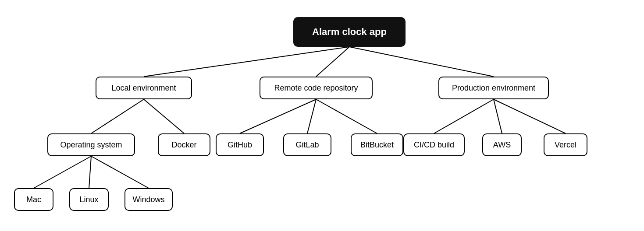  Describe the element at coordinates (566, 145) in the screenshot. I see `node-vercel: Vercel` at that location.